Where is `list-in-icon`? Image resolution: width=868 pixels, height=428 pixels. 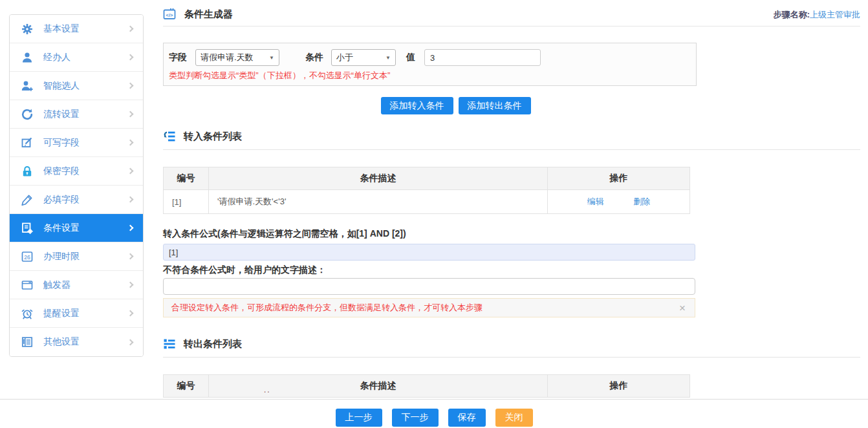
list-in-icon is located at coordinates (169, 136).